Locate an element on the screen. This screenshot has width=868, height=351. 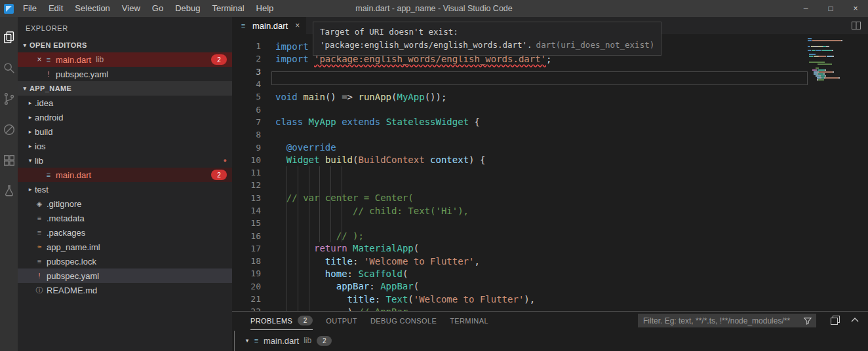
open-editor-item-main.dart: ×≡main.dartlib2 is located at coordinates (125, 60).